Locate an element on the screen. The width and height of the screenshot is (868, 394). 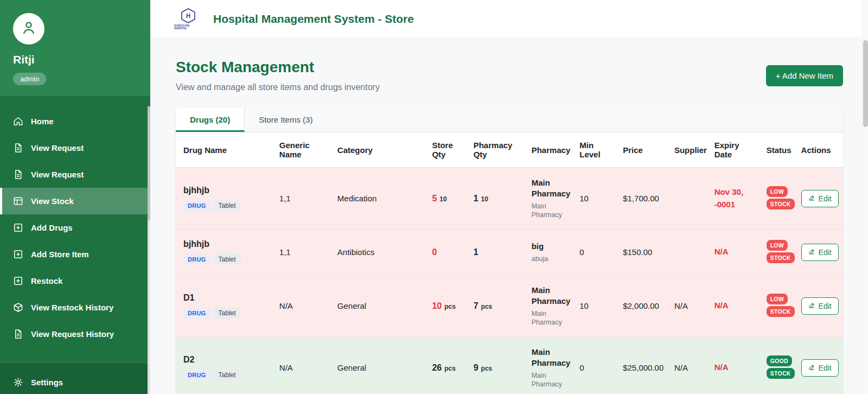
expiry-date: Nov 30, -0001 is located at coordinates (735, 199).